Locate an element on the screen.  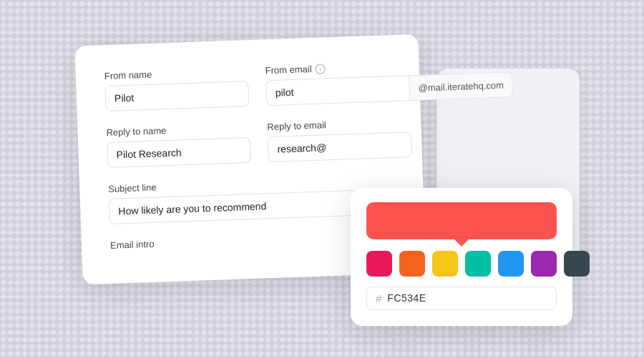
from-email-input is located at coordinates (338, 90).